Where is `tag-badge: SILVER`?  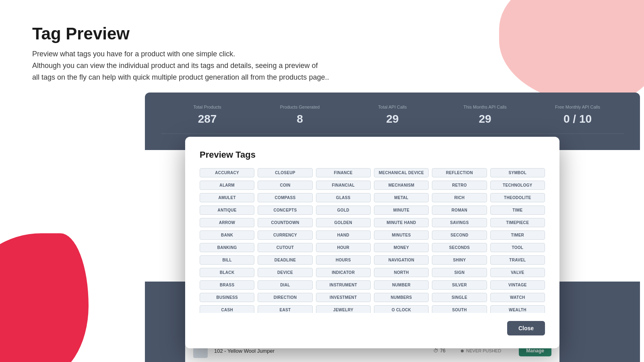
tag-badge: SILVER is located at coordinates (459, 285).